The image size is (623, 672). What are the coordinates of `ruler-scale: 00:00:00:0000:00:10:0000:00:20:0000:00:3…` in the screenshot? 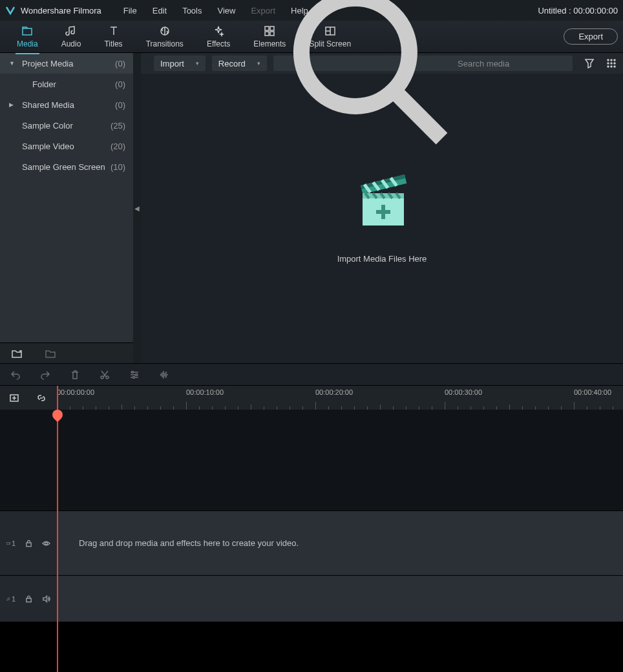 It's located at (340, 398).